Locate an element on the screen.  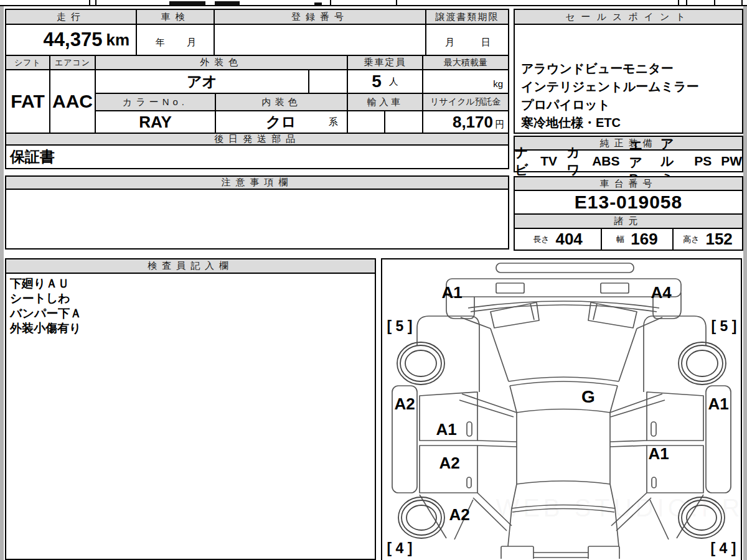
tire-grade-rear-left: [ 4 ] is located at coordinates (400, 548).